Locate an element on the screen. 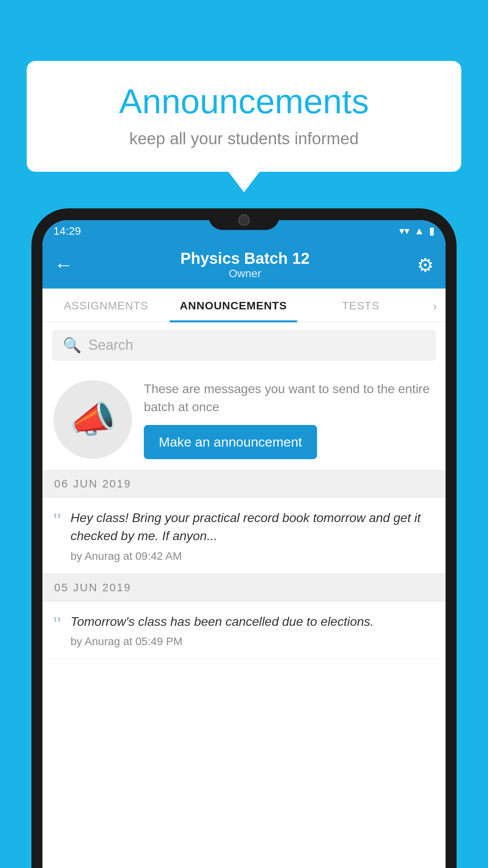  announcement-by-2: by Anurag at 05:49 PM is located at coordinates (253, 642).